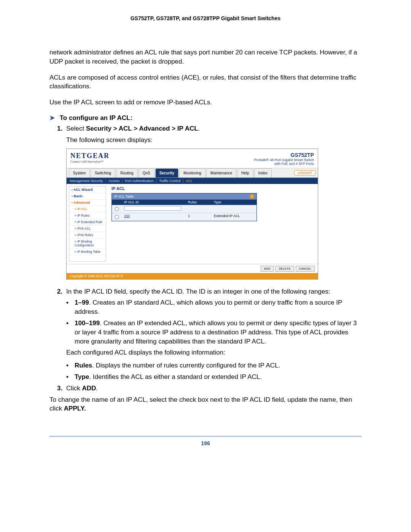 The width and height of the screenshot is (411, 532). I want to click on col-header-rules: Rules, so click(199, 202).